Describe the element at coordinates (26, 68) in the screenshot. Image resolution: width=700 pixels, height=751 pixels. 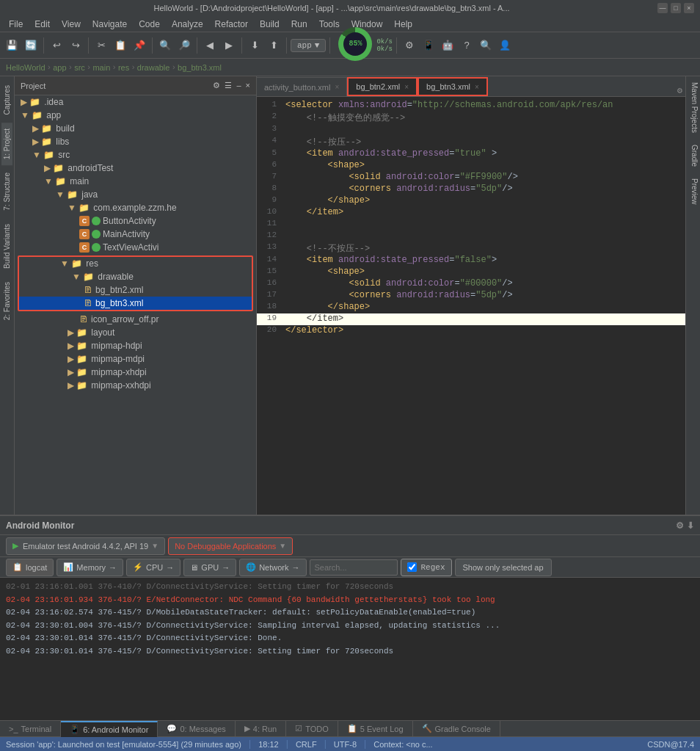
I see `breadcrumb-helloworld: HelloWorld` at that location.